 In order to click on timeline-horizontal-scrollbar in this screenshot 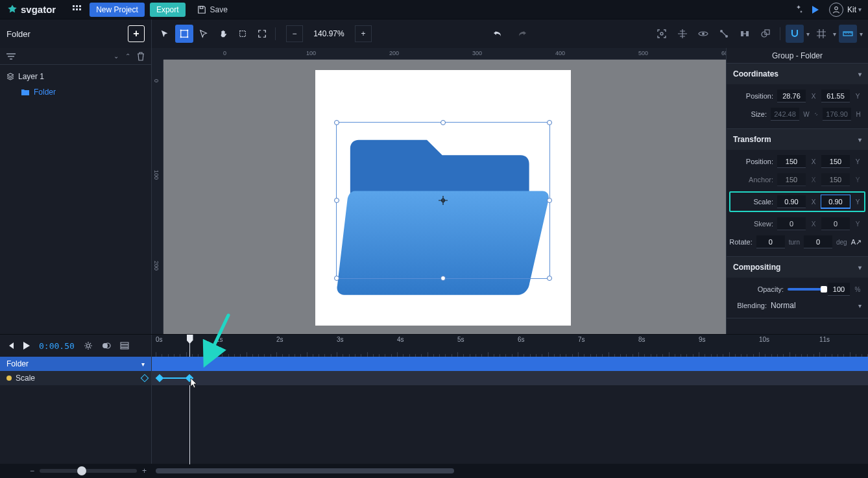, I will do `click(510, 471)`.